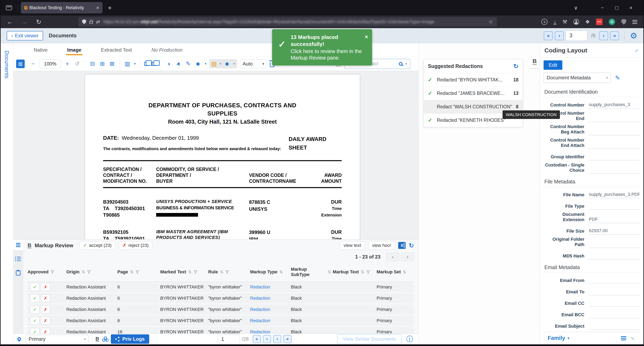 This screenshot has height=346, width=644. What do you see at coordinates (20, 64) in the screenshot?
I see `viewer-mode-icon: ▨` at bounding box center [20, 64].